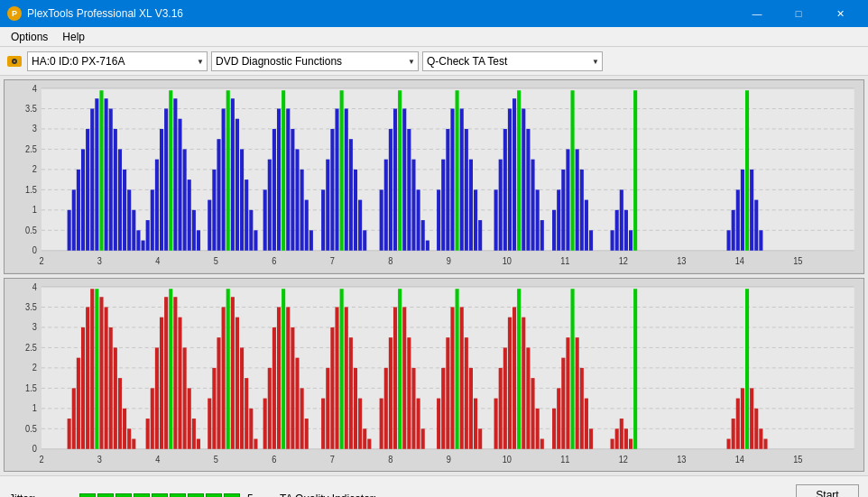 This screenshot has height=497, width=868. I want to click on jitter-label: Jitter:, so click(41, 495).